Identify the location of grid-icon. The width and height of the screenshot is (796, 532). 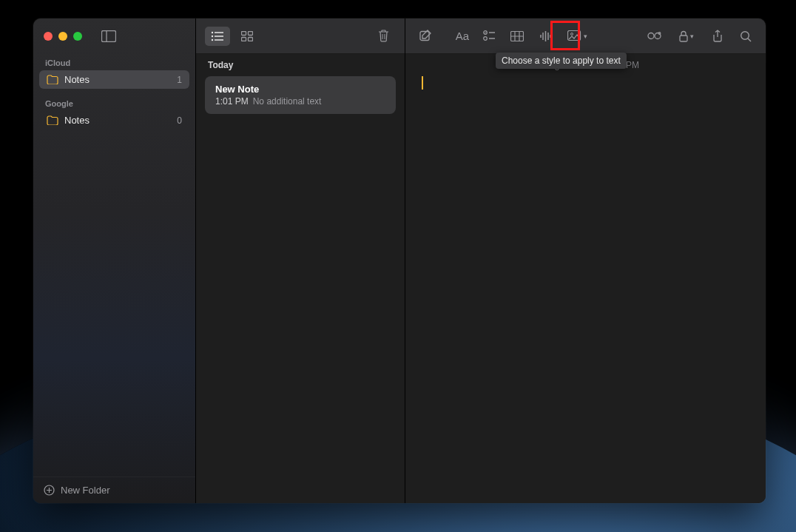
(247, 36).